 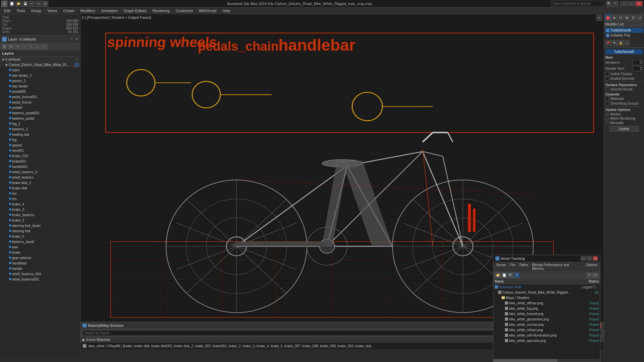 What do you see at coordinates (547, 324) in the screenshot?
I see `asset-tracking-row: 🖼bike_white_normal.pngFound` at bounding box center [547, 324].